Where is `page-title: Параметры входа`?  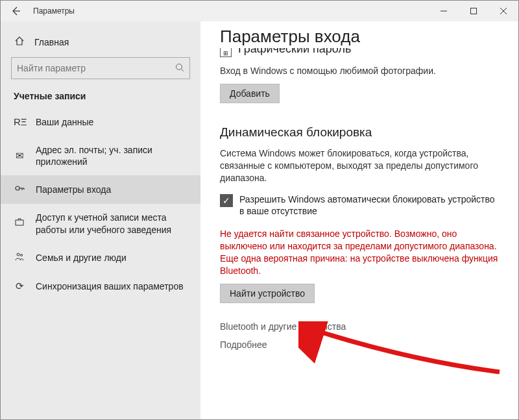
page-title: Параметры входа is located at coordinates (359, 36).